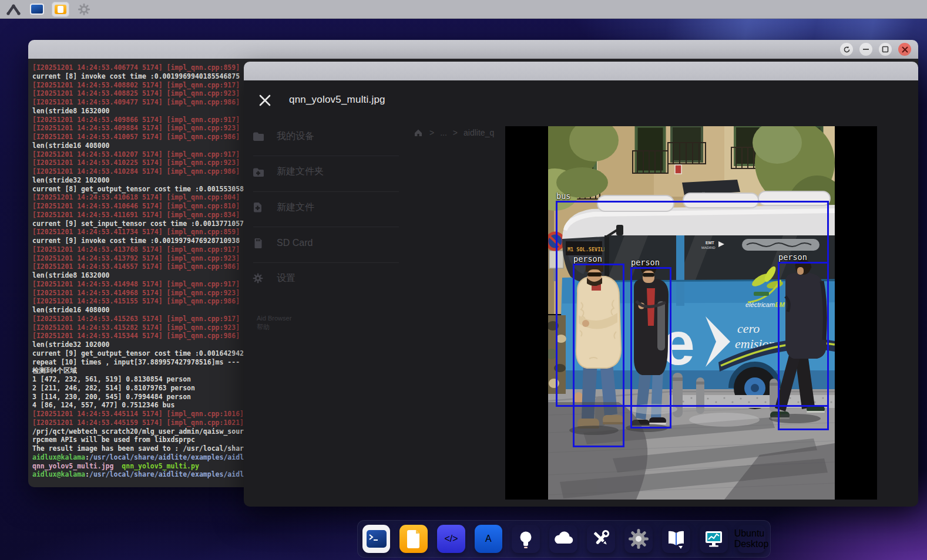 This screenshot has width=927, height=560. Describe the element at coordinates (714, 539) in the screenshot. I see `dock-system-monitor-icon` at that location.